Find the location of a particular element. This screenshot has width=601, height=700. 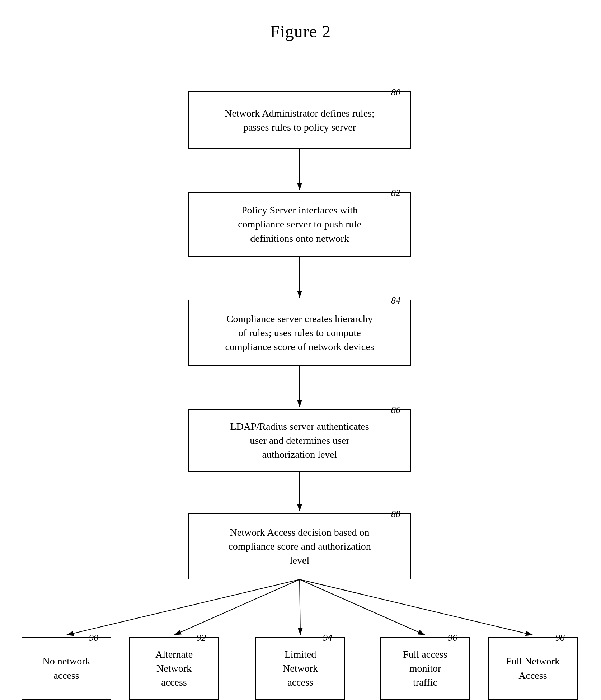

label-94: 94 is located at coordinates (328, 638).